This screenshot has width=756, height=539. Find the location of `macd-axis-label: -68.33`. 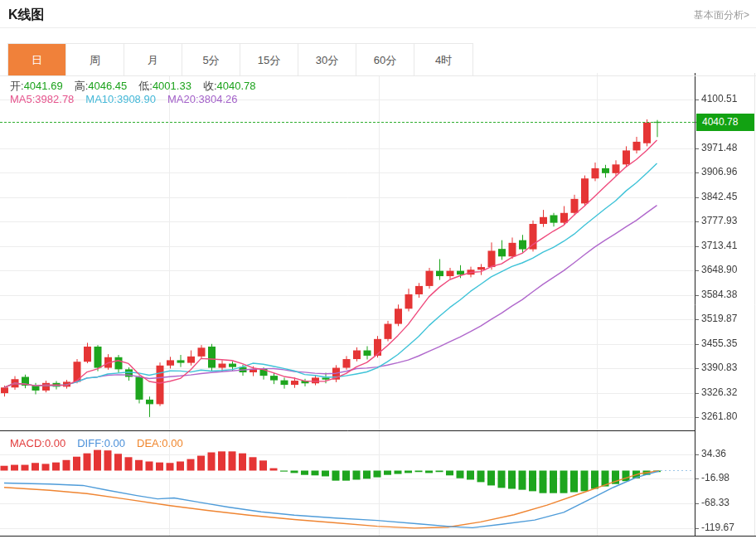

macd-axis-label: -68.33 is located at coordinates (715, 503).